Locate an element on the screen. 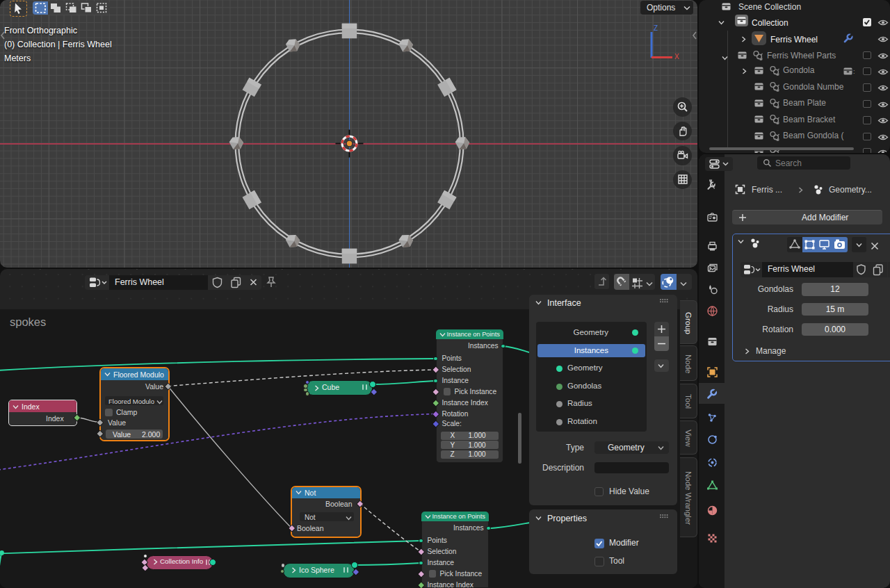 The height and width of the screenshot is (588, 890). svg-text: X is located at coordinates (677, 57).